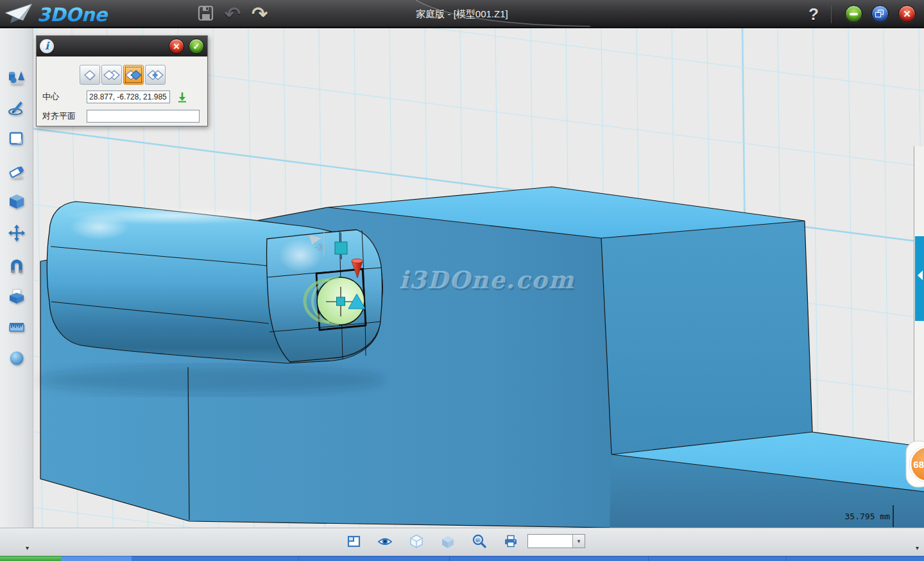 The height and width of the screenshot is (561, 924). I want to click on sidebar-item-special, so click(17, 296).